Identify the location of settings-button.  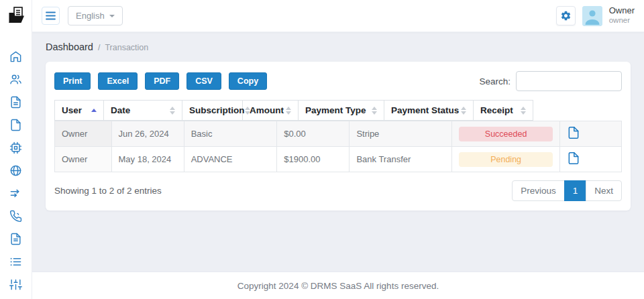
(566, 16).